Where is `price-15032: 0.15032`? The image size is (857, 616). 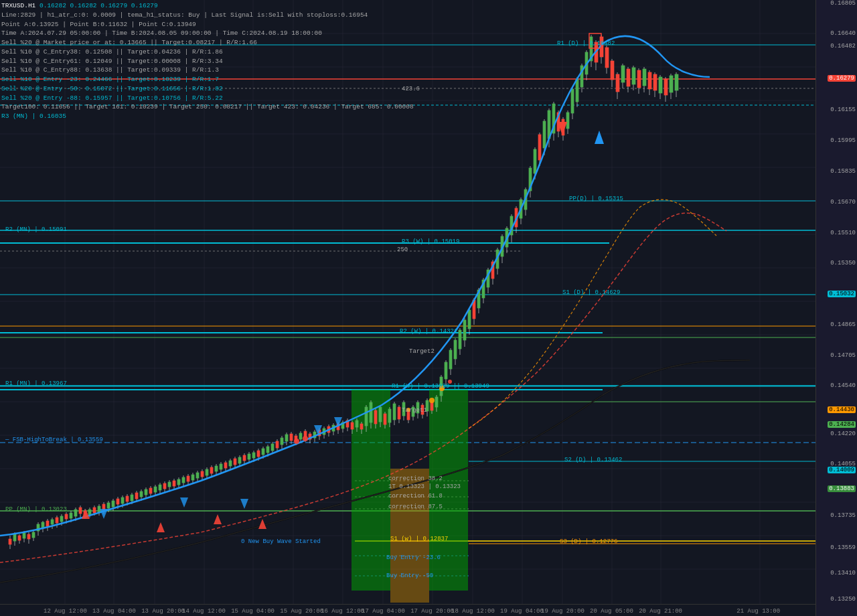 price-15032: 0.15032 is located at coordinates (842, 294).